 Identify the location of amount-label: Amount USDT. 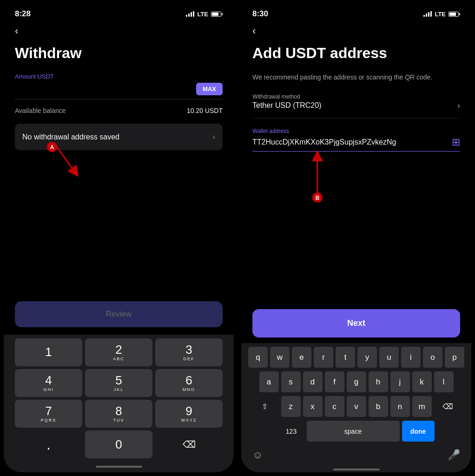
(119, 76).